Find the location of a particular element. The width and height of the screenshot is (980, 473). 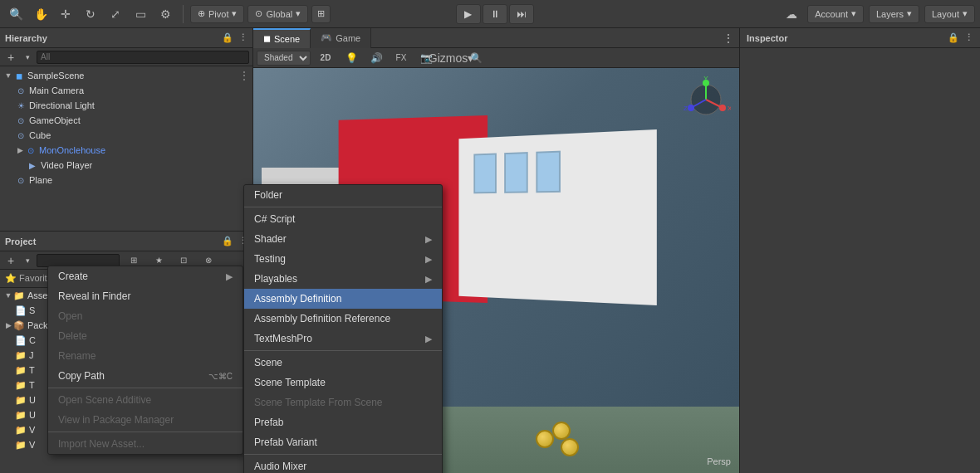

ctx-copypath: Copy Path ⌥⌘C is located at coordinates (145, 376).